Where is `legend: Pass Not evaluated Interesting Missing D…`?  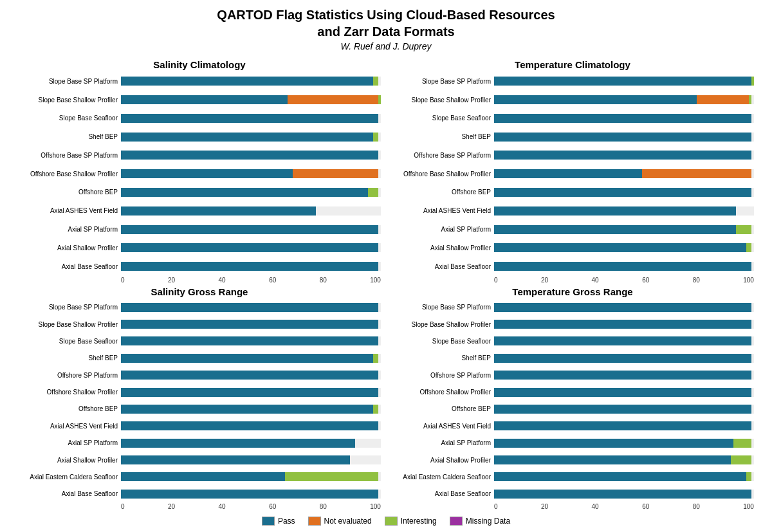
legend: Pass Not evaluated Interesting Missing D… is located at coordinates (386, 521).